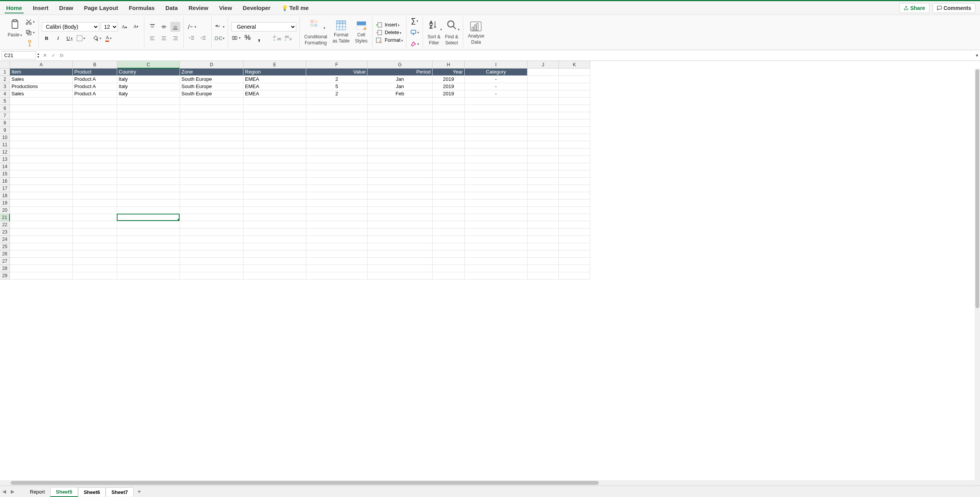  What do you see at coordinates (400, 261) in the screenshot?
I see `cell-G27` at bounding box center [400, 261].